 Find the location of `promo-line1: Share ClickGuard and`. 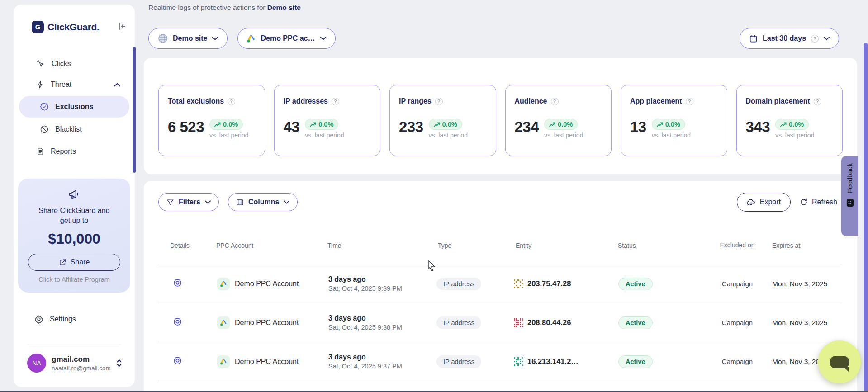

promo-line1: Share ClickGuard and is located at coordinates (74, 211).